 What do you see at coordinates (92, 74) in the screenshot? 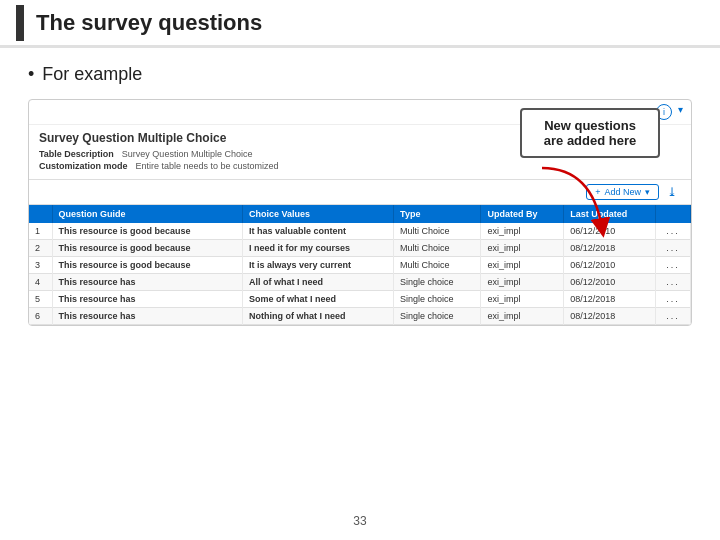
I see `bullet-text: For example` at bounding box center [92, 74].